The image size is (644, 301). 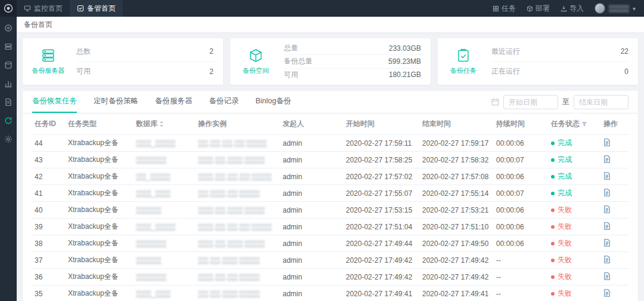 I want to click on tasks-button: 任务, so click(x=504, y=8).